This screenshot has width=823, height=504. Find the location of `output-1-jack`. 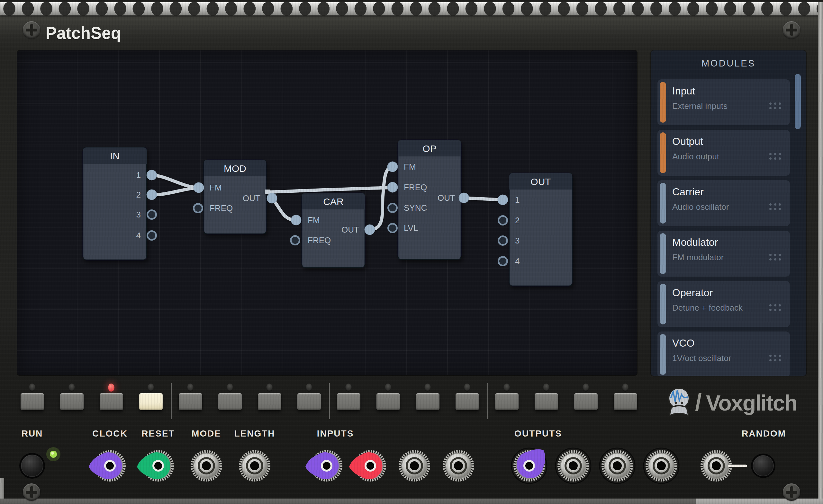

output-1-jack is located at coordinates (532, 463).